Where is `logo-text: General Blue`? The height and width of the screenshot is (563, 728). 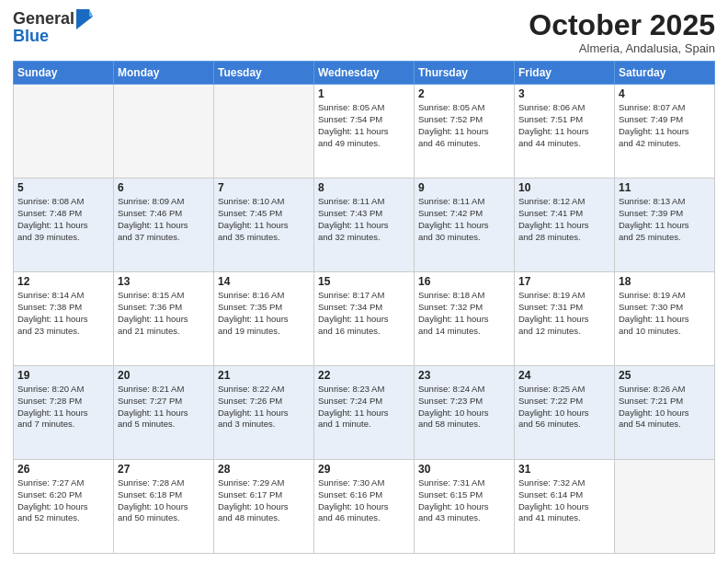
logo-text: General Blue is located at coordinates (53, 27).